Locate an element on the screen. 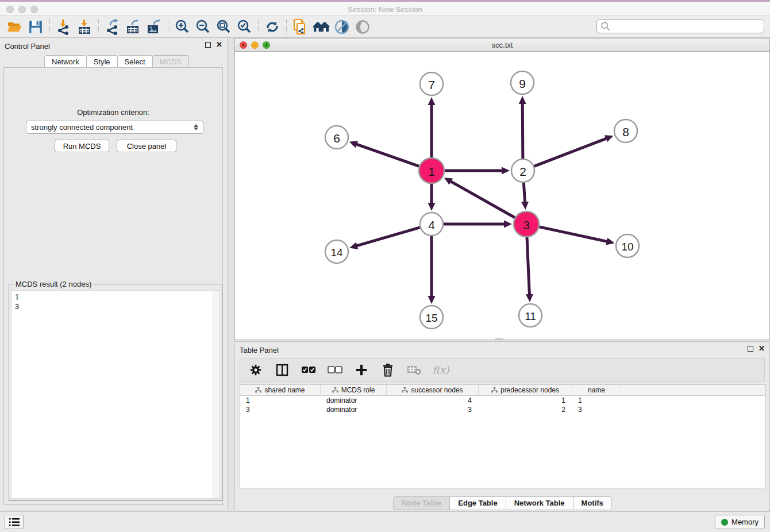  graph-node-15: 15 is located at coordinates (432, 317).